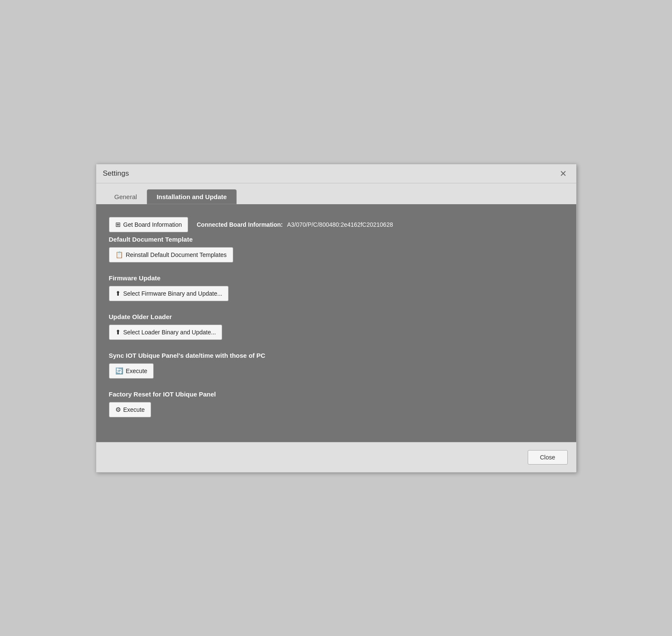 The width and height of the screenshot is (672, 636). Describe the element at coordinates (166, 332) in the screenshot. I see `select-loader-button: ⬆ Select Loader Binary and Update...` at that location.